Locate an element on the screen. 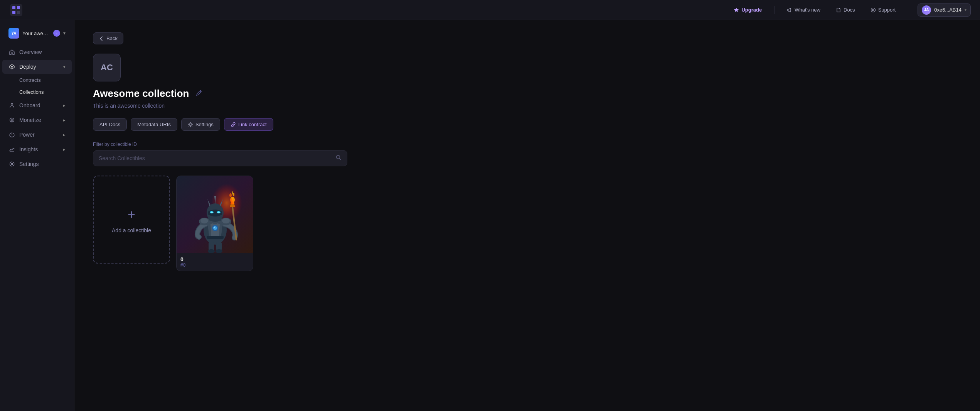 Image resolution: width=980 pixels, height=411 pixels. collection-icon-box: AC is located at coordinates (107, 68).